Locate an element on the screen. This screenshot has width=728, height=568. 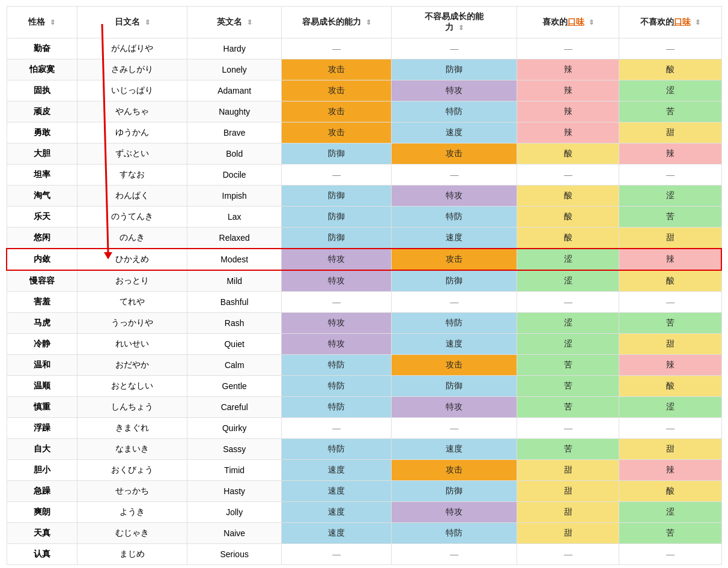
cell-nature: 冷静 is located at coordinates (42, 345).